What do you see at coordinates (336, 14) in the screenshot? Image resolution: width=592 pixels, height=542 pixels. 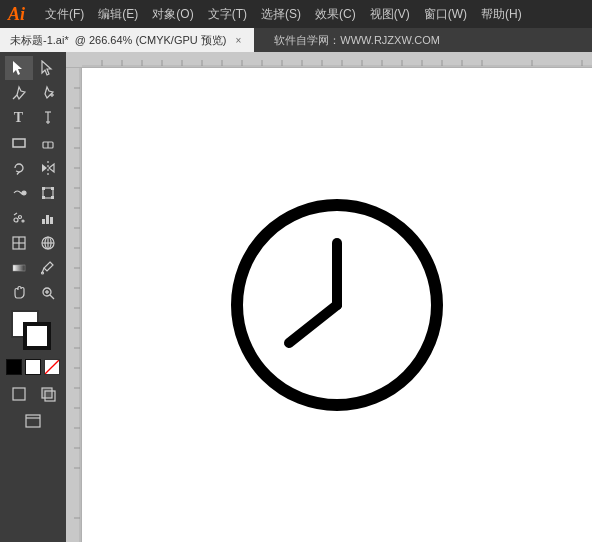 I see `menu-effect: 效果(C)` at bounding box center [336, 14].